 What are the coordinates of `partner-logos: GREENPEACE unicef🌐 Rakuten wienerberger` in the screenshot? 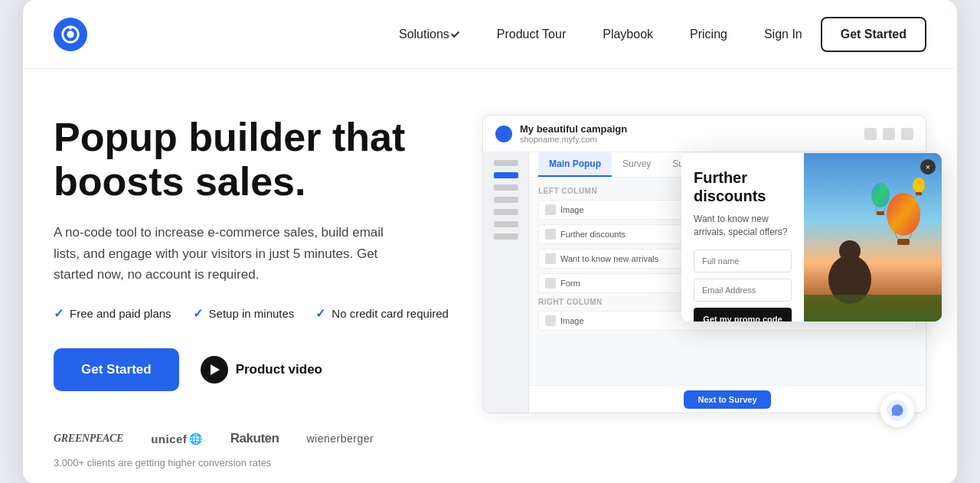 It's located at (253, 439).